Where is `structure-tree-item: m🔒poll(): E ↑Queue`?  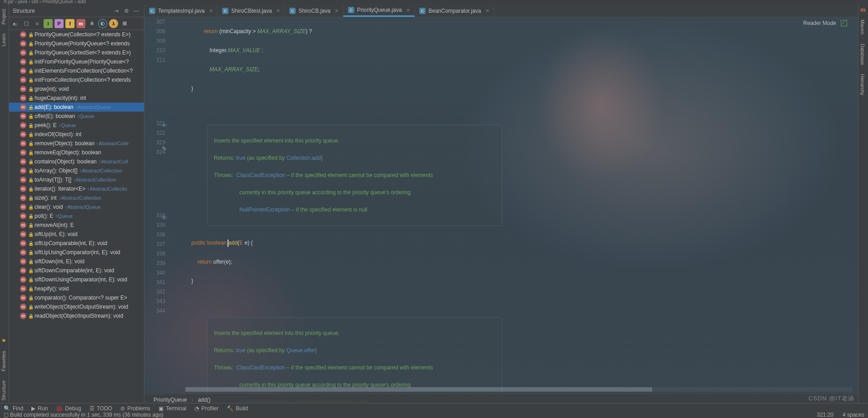 structure-tree-item: m🔒poll(): E ↑Queue is located at coordinates (76, 216).